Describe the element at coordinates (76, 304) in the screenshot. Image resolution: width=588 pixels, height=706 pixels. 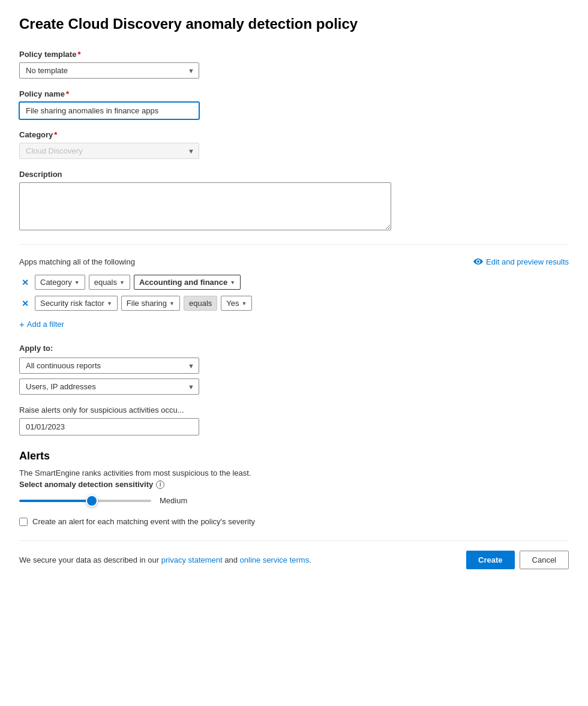
I see `filter-field-2: Security risk factor ▼` at that location.